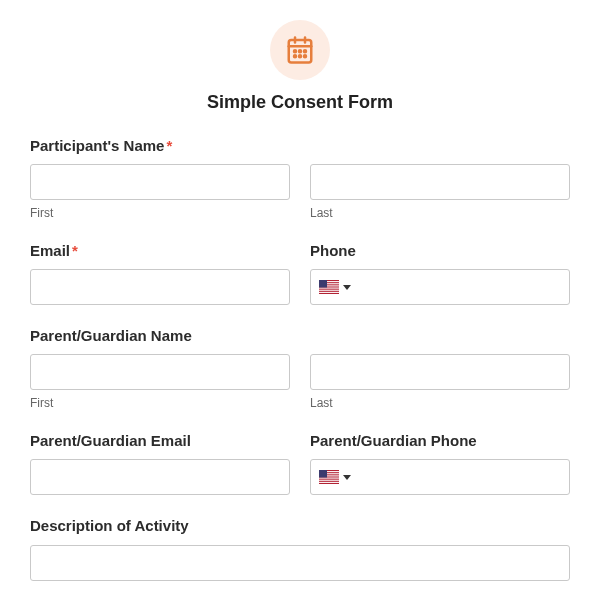 The width and height of the screenshot is (600, 600). I want to click on description-label: Description of Activity, so click(110, 526).